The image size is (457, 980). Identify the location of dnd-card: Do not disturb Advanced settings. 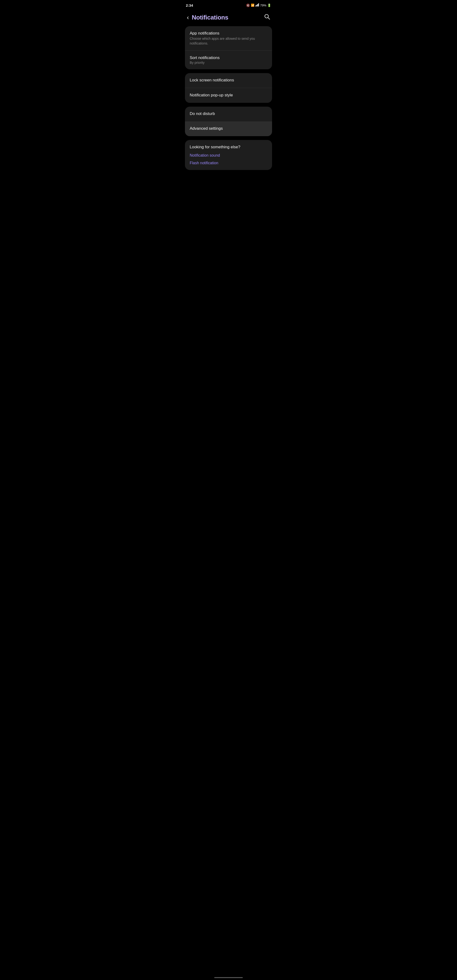
(228, 121).